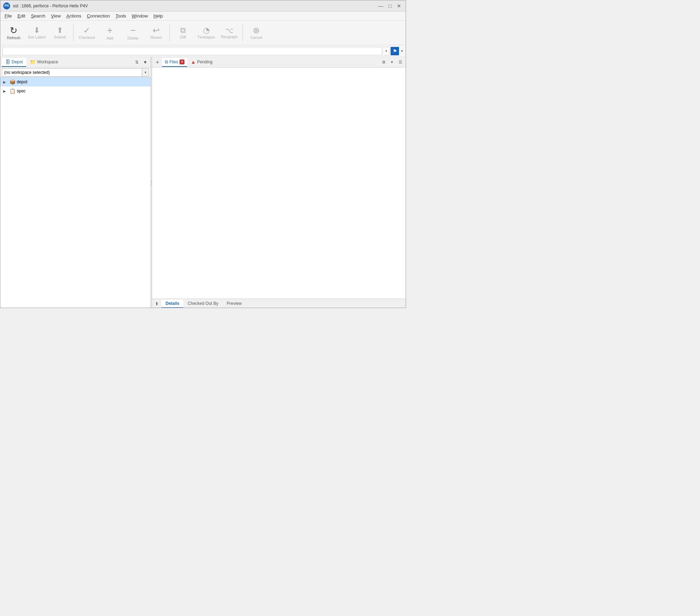 The height and width of the screenshot is (616, 700). What do you see at coordinates (158, 62) in the screenshot?
I see `add-tab-button: +` at bounding box center [158, 62].